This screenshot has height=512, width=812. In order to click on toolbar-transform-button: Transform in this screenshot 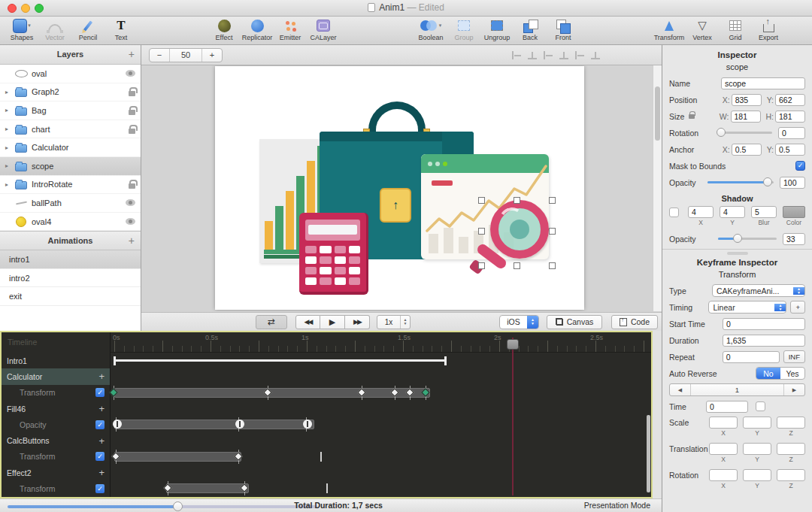, I will do `click(669, 29)`.